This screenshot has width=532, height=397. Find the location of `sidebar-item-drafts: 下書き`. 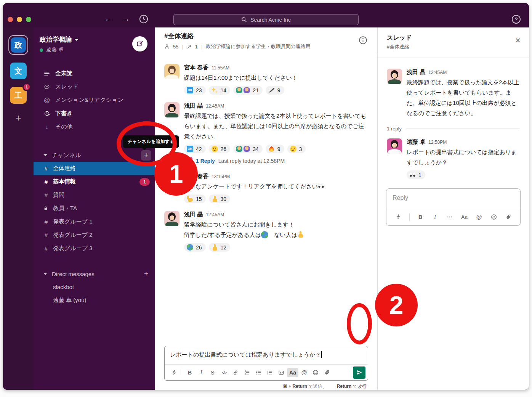

sidebar-item-drafts: 下書き is located at coordinates (95, 114).